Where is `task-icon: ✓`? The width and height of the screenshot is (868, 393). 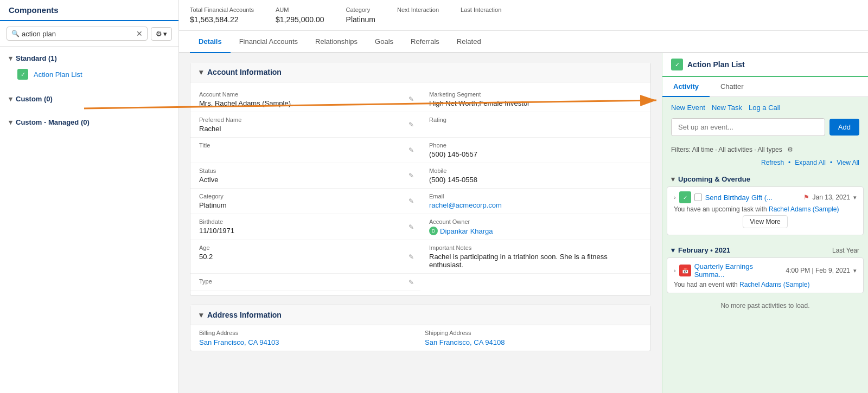 task-icon: ✓ is located at coordinates (685, 197).